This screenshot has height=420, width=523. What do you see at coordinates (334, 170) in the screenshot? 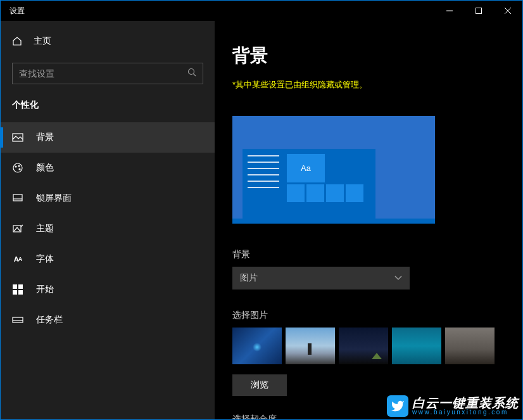
I see `desktop-preview: Aa` at bounding box center [334, 170].